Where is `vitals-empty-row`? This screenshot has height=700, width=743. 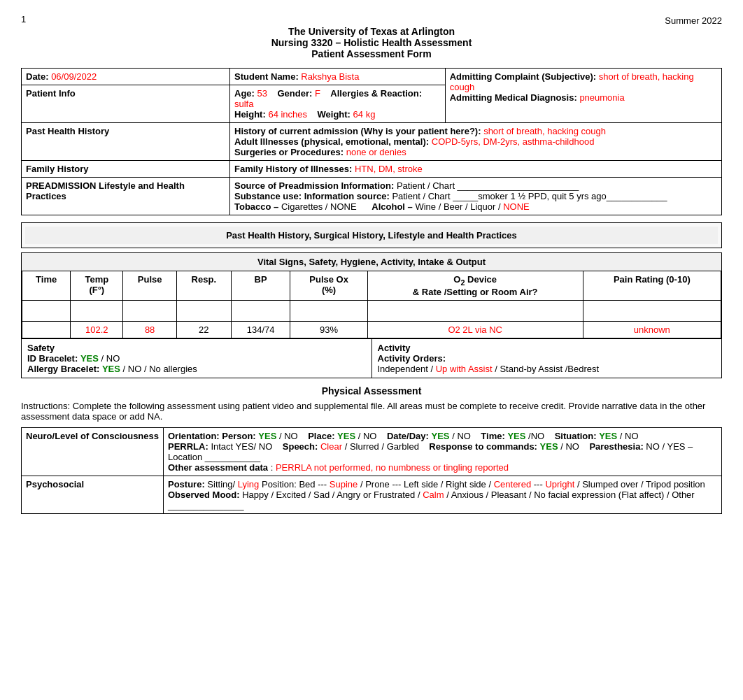 vitals-empty-row is located at coordinates (372, 310).